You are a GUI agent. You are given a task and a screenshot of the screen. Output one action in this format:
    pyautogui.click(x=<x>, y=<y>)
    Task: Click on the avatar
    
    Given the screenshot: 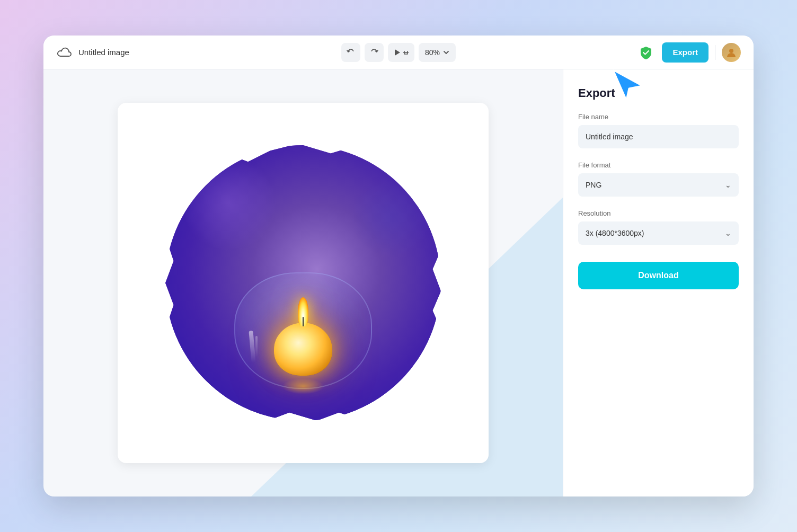 What is the action you would take?
    pyautogui.click(x=731, y=52)
    